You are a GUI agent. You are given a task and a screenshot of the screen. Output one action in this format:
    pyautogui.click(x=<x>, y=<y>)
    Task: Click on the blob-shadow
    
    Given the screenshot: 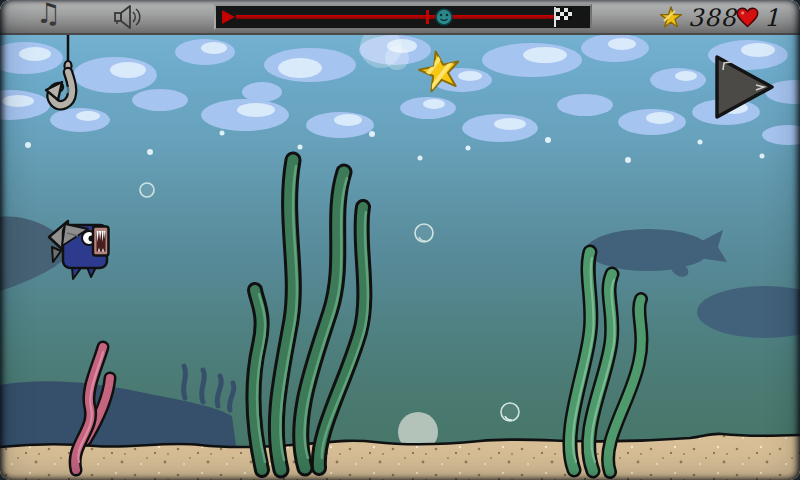 What is the action you would take?
    pyautogui.click(x=748, y=312)
    